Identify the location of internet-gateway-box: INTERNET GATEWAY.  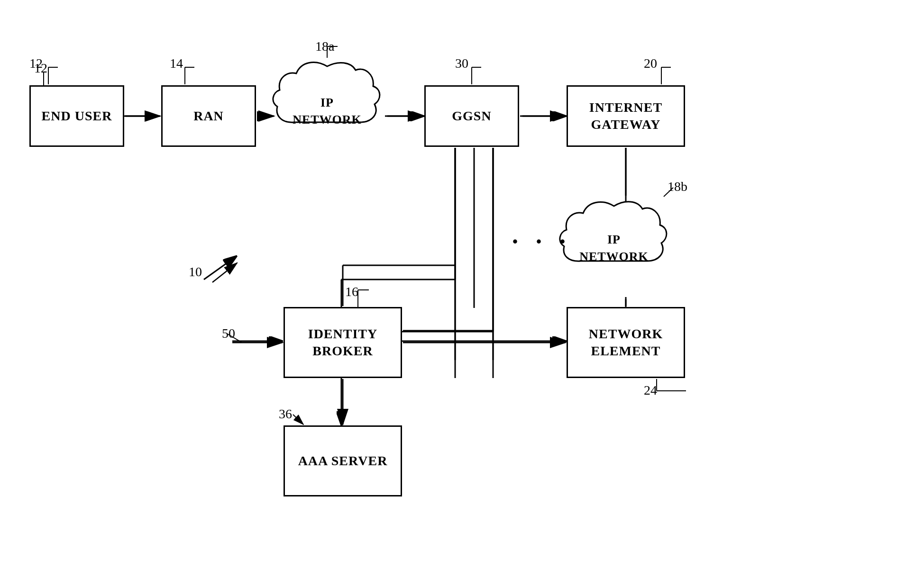
(626, 116).